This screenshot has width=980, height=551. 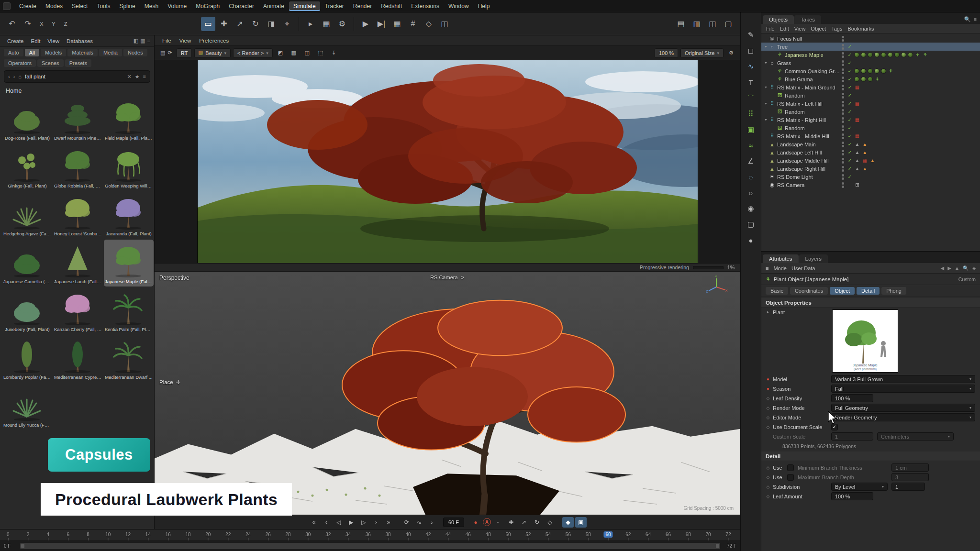 I want to click on bookmark-icon: ★, so click(x=137, y=77).